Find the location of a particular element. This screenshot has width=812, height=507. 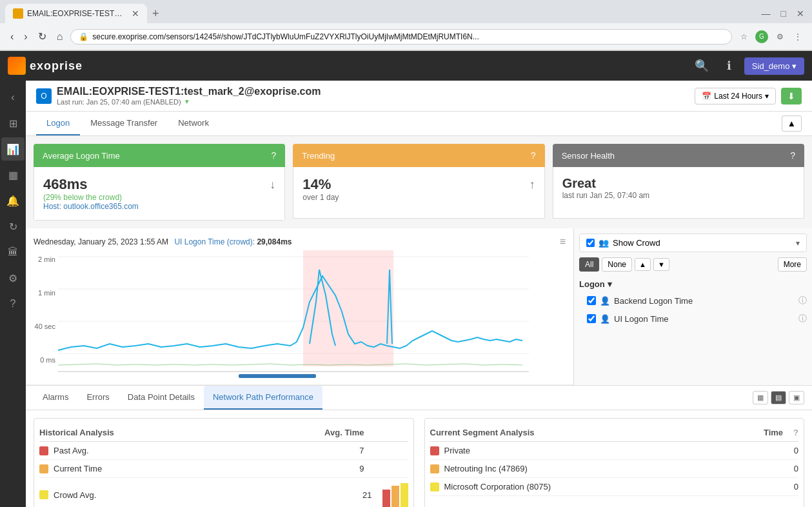

filter-up-button: ▲ is located at coordinates (642, 264).